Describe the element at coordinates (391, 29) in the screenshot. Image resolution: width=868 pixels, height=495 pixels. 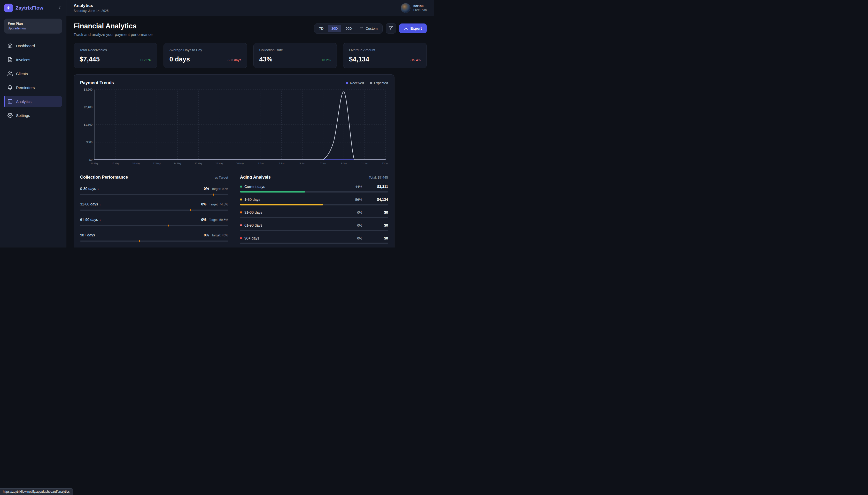
I see `filter-button` at that location.